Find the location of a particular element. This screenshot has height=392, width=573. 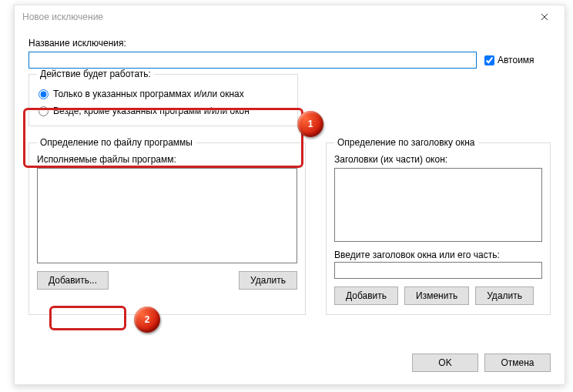

window-title-input is located at coordinates (438, 270).